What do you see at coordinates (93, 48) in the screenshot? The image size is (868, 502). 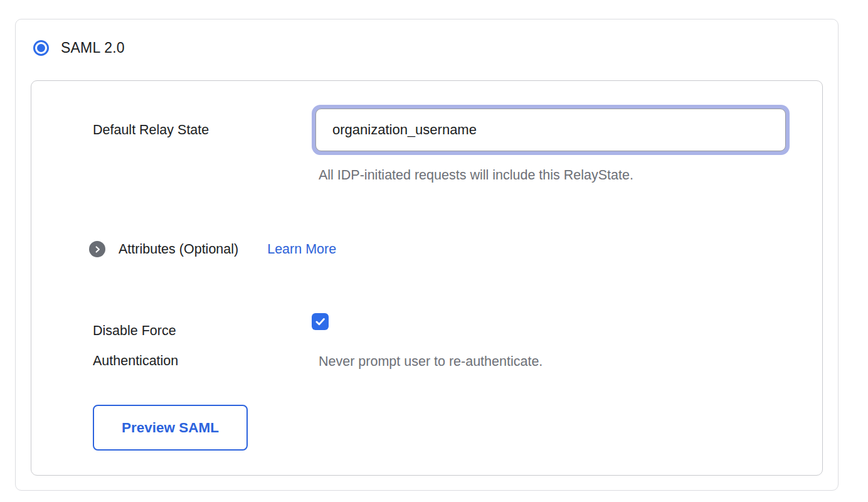 I see `saml-radio-label: SAML 2.0` at bounding box center [93, 48].